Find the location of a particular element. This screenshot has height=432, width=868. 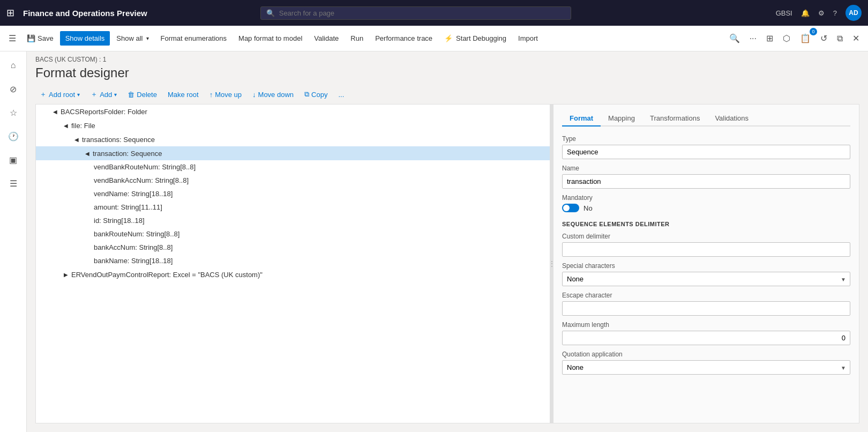

notification-icon: 🔔 is located at coordinates (805, 13).